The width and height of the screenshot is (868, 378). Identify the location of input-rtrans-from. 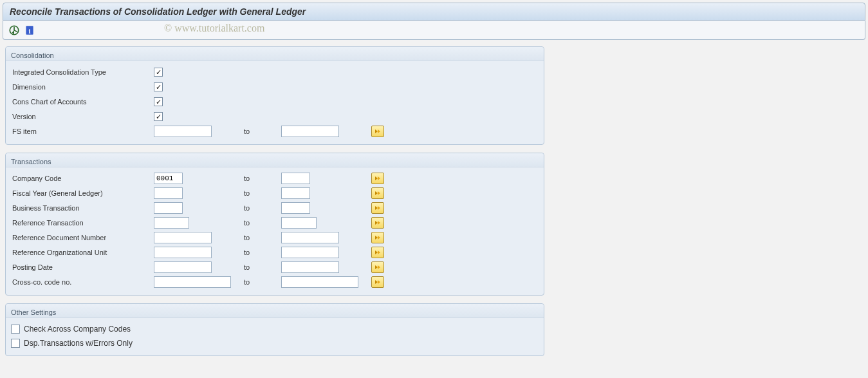
(171, 223).